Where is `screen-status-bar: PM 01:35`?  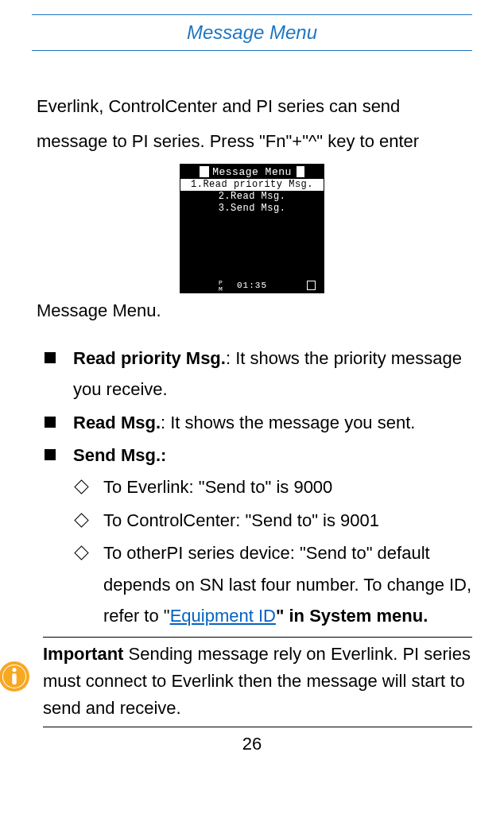 screen-status-bar: PM 01:35 is located at coordinates (252, 285).